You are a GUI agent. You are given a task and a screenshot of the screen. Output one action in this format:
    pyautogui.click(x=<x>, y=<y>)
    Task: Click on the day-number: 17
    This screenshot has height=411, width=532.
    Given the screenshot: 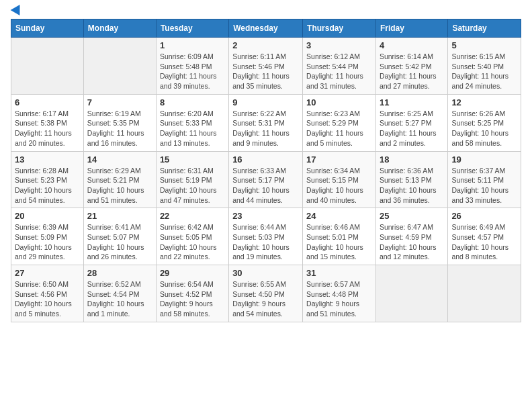 What is the action you would take?
    pyautogui.click(x=339, y=160)
    